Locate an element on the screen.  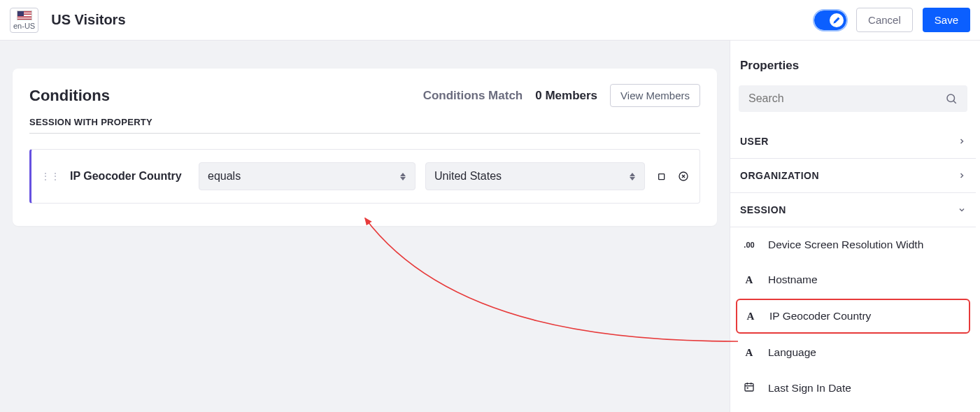
search-input is located at coordinates (846, 99).